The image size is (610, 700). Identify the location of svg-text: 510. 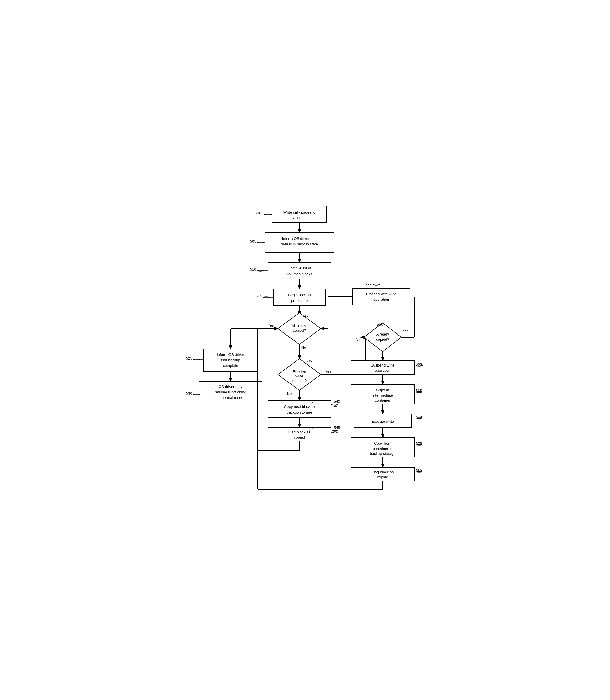
(253, 270).